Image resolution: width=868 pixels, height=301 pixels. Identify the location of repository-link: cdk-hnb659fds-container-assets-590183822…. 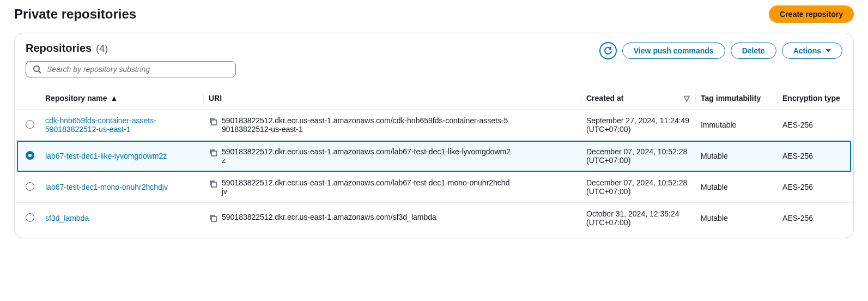
(101, 125).